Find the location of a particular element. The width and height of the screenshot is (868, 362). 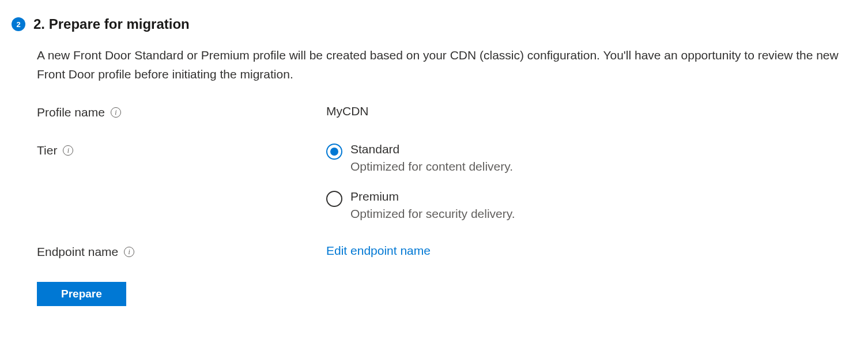

radio-standard-desc: Optimized for content delivery. is located at coordinates (432, 167).